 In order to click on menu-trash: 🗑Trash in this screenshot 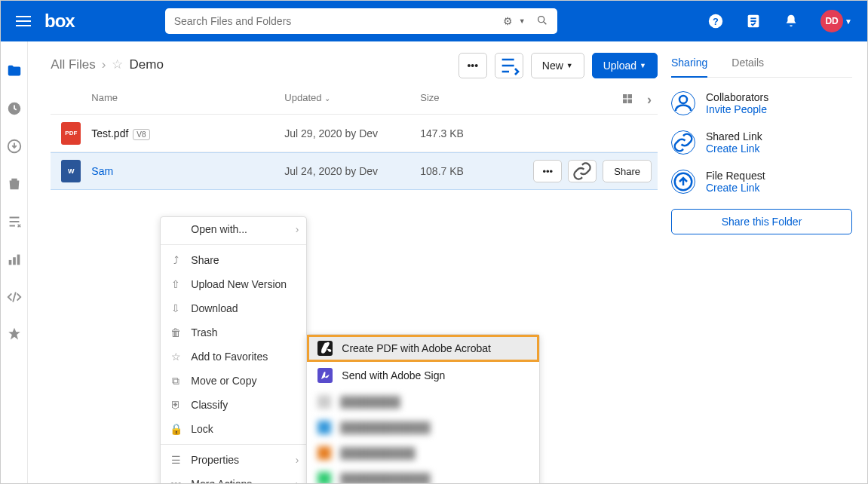, I will do `click(234, 332)`.